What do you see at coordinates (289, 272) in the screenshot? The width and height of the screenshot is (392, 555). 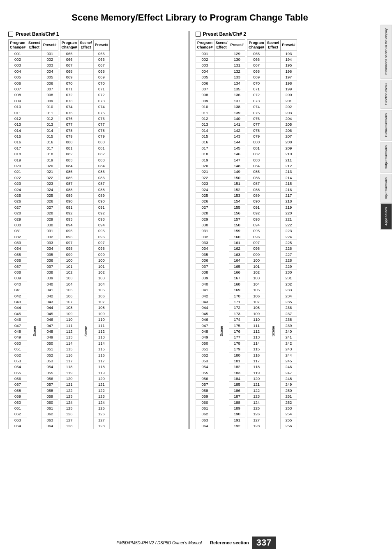 I see `preset-cell: 230` at bounding box center [289, 272].